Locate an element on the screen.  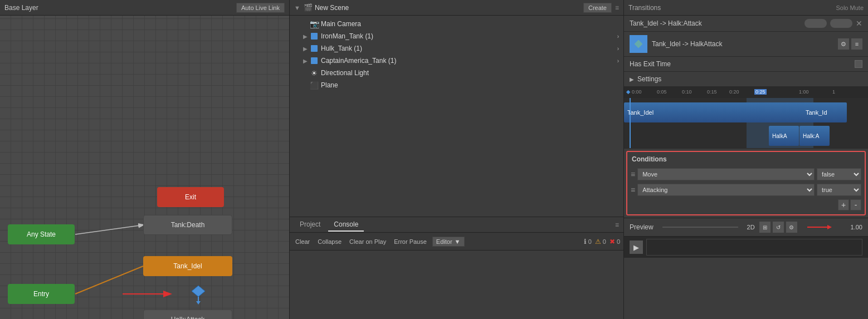
animator-header: Base Layer Auto Live Link is located at coordinates (145, 8).